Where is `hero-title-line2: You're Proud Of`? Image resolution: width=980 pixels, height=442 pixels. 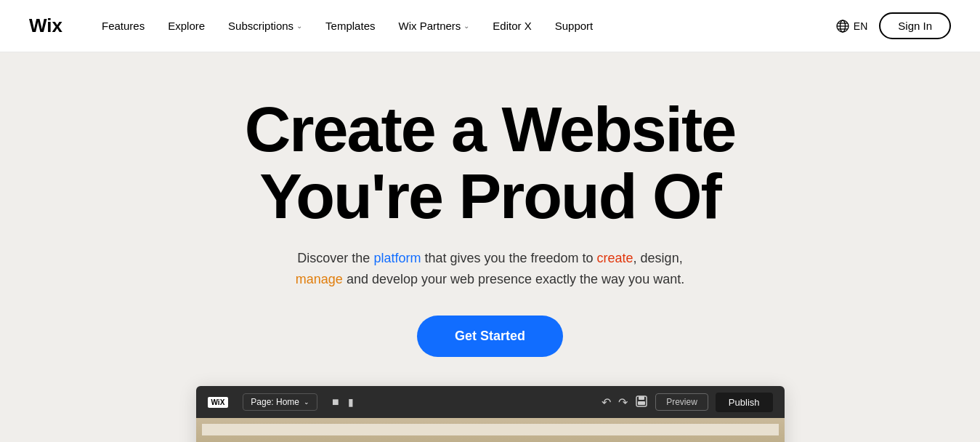
hero-title-line2: You're Proud Of is located at coordinates (490, 196).